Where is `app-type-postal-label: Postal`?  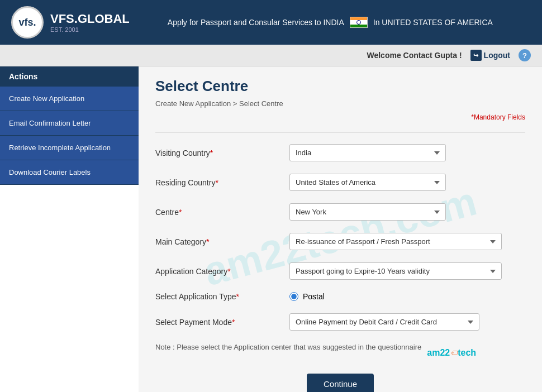
app-type-postal-label: Postal is located at coordinates (314, 297).